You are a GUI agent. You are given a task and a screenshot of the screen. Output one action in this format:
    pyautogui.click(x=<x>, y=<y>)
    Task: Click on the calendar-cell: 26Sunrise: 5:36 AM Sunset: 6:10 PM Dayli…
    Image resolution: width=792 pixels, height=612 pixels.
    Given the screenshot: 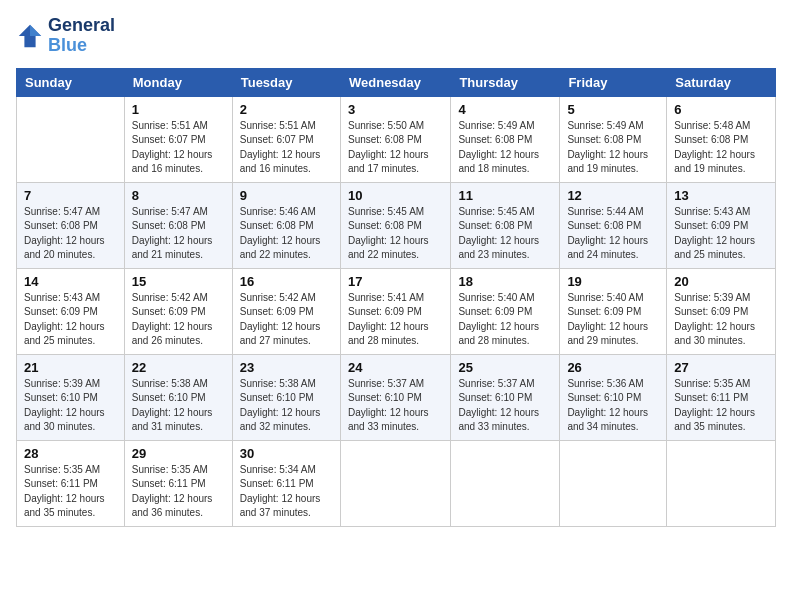 What is the action you would take?
    pyautogui.click(x=614, y=397)
    